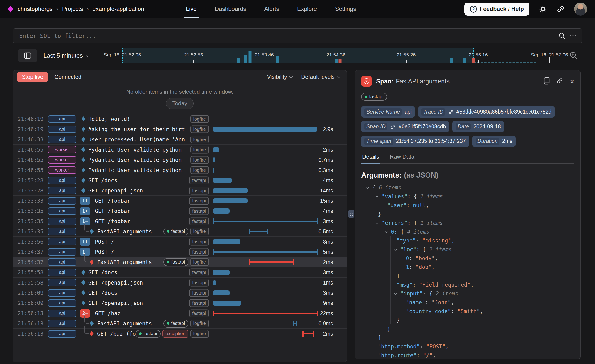 The image size is (595, 364). Describe the element at coordinates (32, 77) in the screenshot. I see `stop-live-button: Stop live` at that location.